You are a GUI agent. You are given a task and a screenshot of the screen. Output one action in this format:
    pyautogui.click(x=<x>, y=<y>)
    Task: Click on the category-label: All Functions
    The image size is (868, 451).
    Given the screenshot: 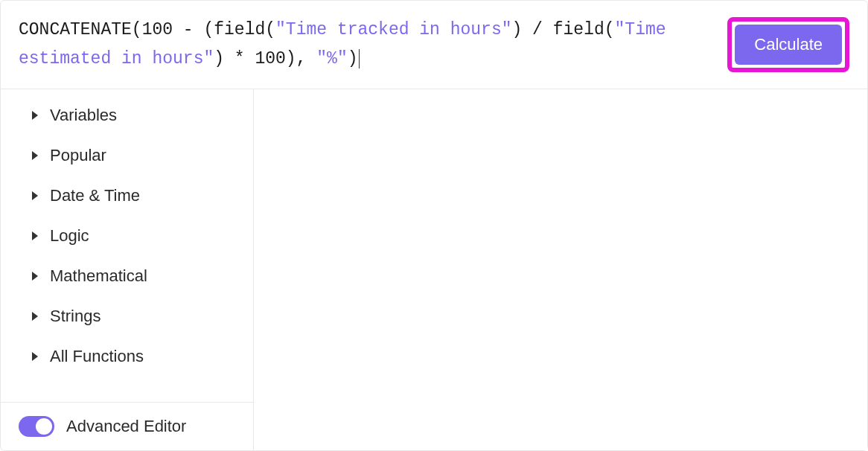 What is the action you would take?
    pyautogui.click(x=97, y=356)
    